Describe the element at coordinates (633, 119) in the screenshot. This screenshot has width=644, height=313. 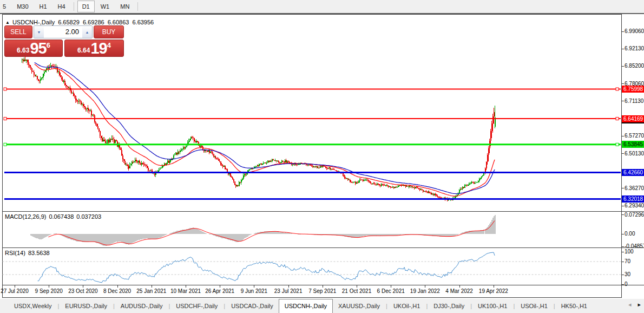
I see `level-price-badge: 6.64169` at that location.